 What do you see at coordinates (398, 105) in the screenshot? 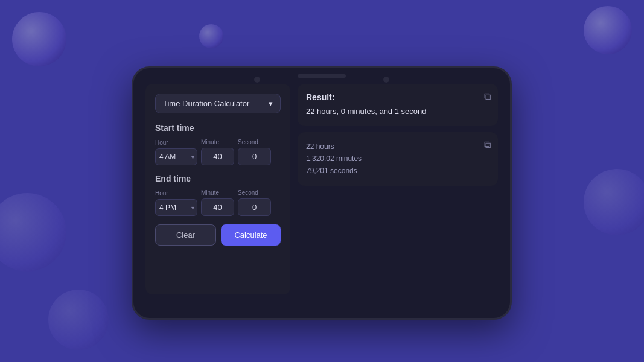
I see `main-result-card: Result: 22 hours, 0 minutes, and 1 secon…` at bounding box center [398, 105].